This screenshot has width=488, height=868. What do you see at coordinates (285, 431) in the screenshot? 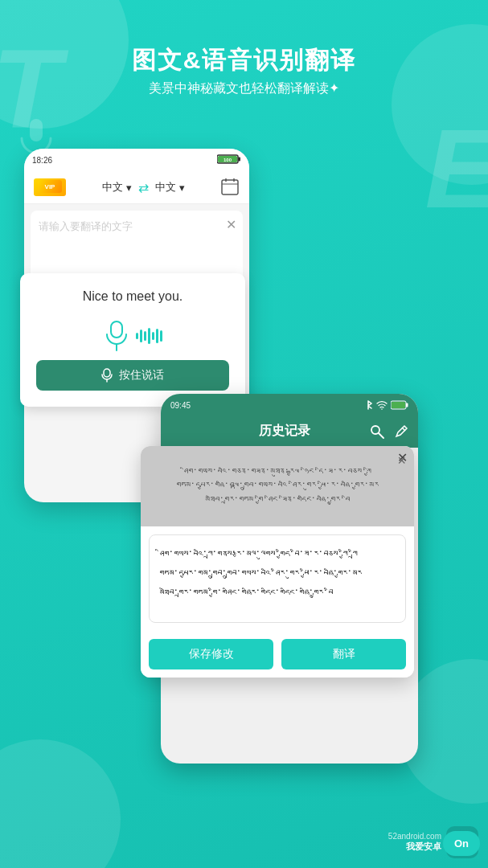
I see `phone2-title: 历史记录` at bounding box center [285, 431].